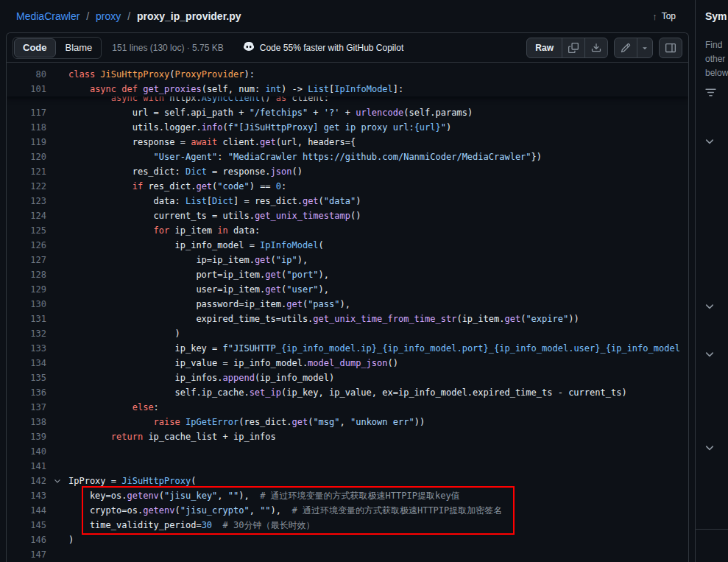  What do you see at coordinates (347, 525) in the screenshot?
I see `code-line: 145 time_validity_period=30 # 30分钟（最长时效）` at bounding box center [347, 525].